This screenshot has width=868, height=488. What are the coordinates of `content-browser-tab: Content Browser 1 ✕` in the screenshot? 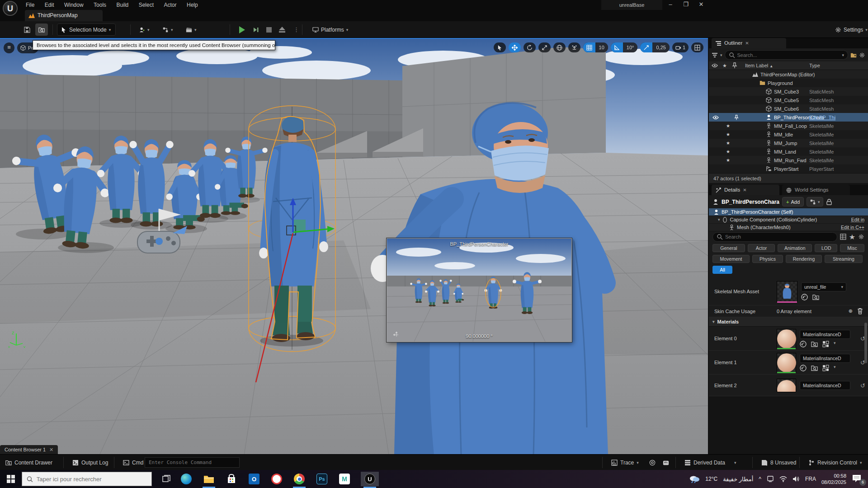 It's located at (29, 450).